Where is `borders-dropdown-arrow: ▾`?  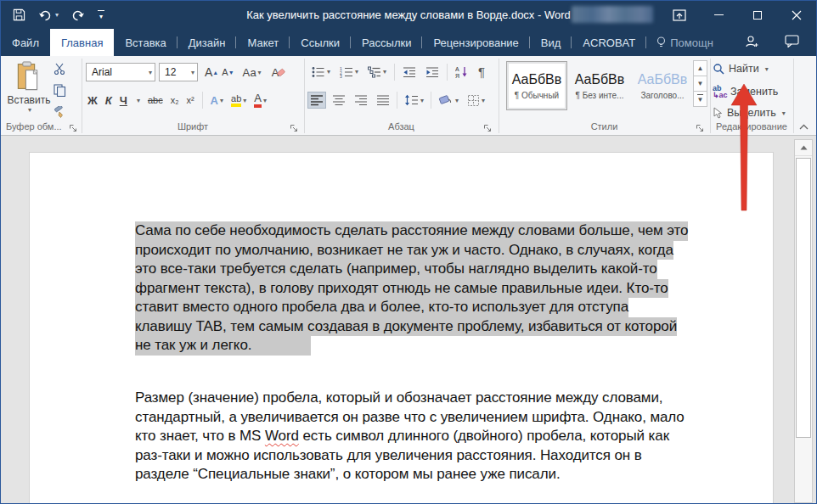 borders-dropdown-arrow: ▾ is located at coordinates (483, 100).